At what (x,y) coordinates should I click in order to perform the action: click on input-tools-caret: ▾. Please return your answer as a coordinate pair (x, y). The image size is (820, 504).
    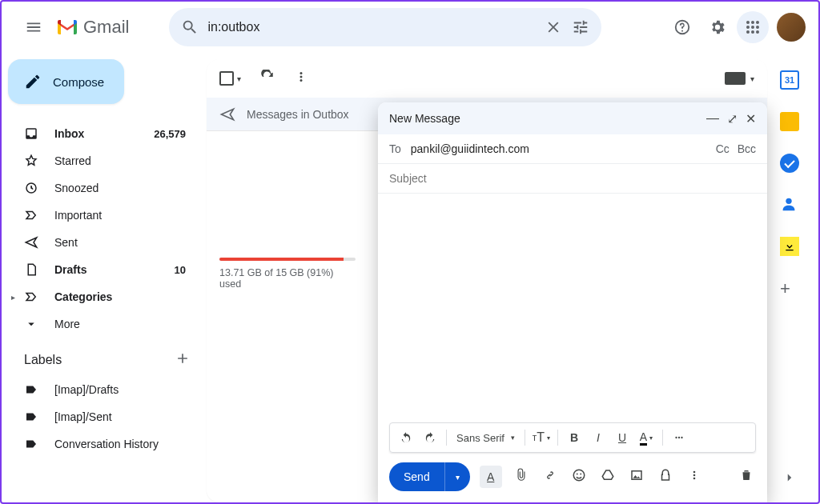
    Looking at the image, I should click on (753, 78).